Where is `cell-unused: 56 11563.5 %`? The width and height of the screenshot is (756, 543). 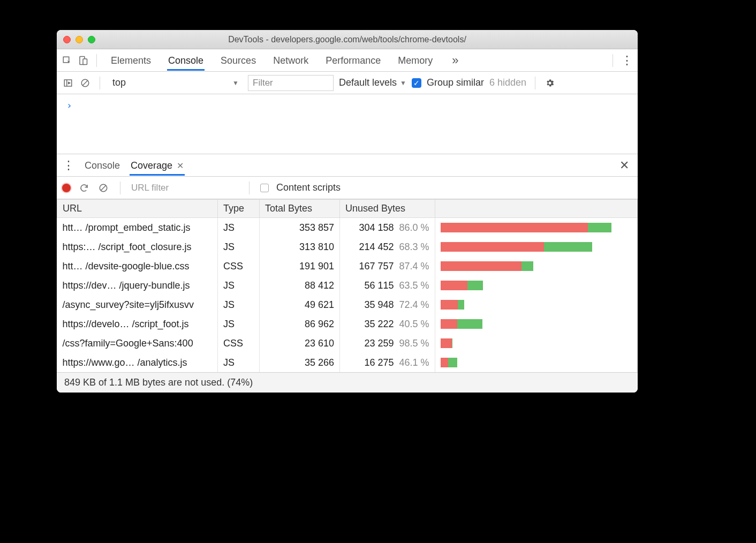 cell-unused: 56 11563.5 % is located at coordinates (388, 285).